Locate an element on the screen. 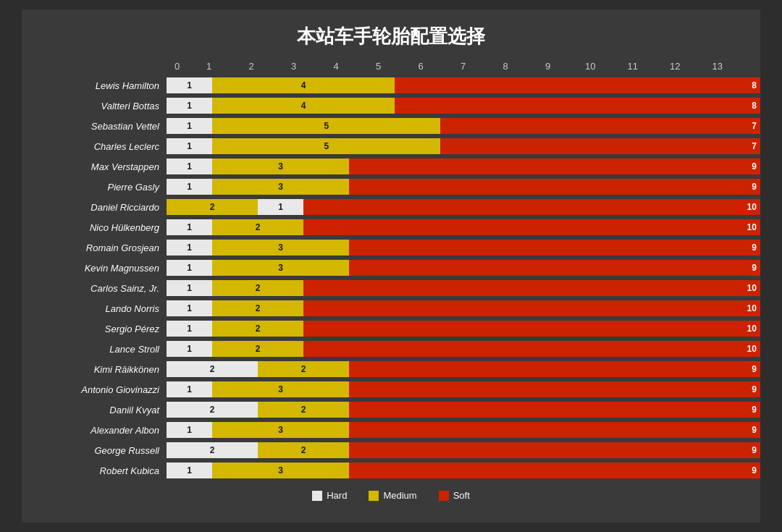 The image size is (782, 532). bars-wrapper: 148 is located at coordinates (463, 106).